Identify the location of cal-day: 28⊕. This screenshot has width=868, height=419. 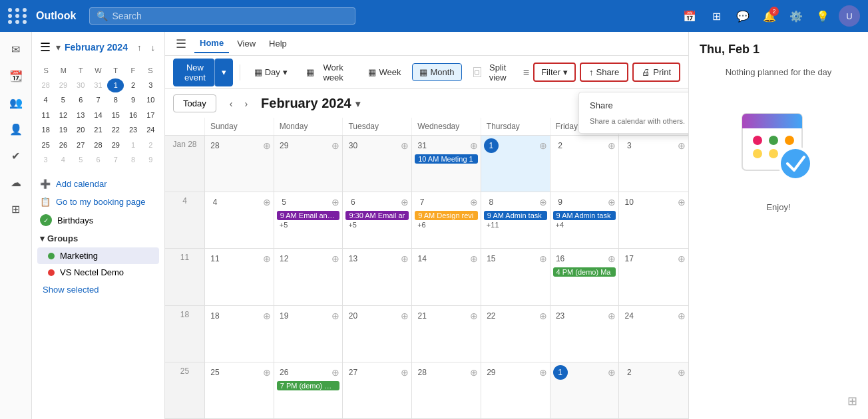
(240, 164).